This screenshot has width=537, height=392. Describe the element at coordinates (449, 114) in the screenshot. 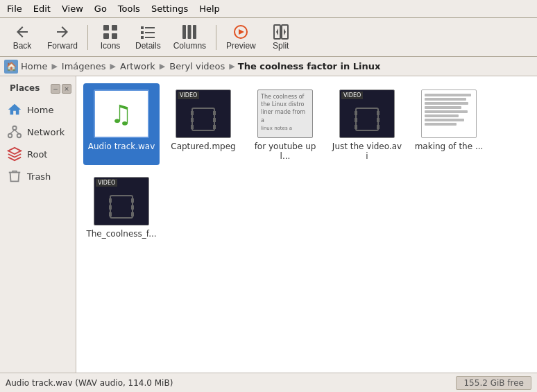

I see `making-of-icon-container` at that location.